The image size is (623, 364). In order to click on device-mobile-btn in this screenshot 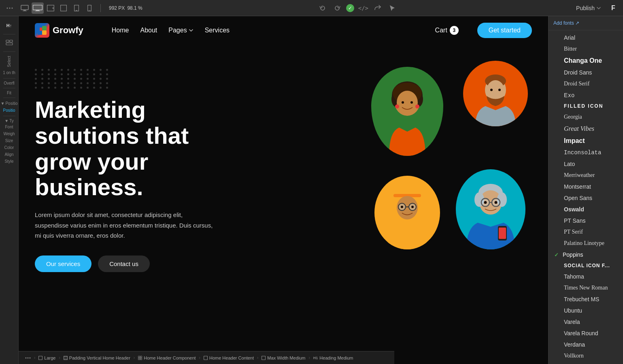, I will do `click(89, 8)`.